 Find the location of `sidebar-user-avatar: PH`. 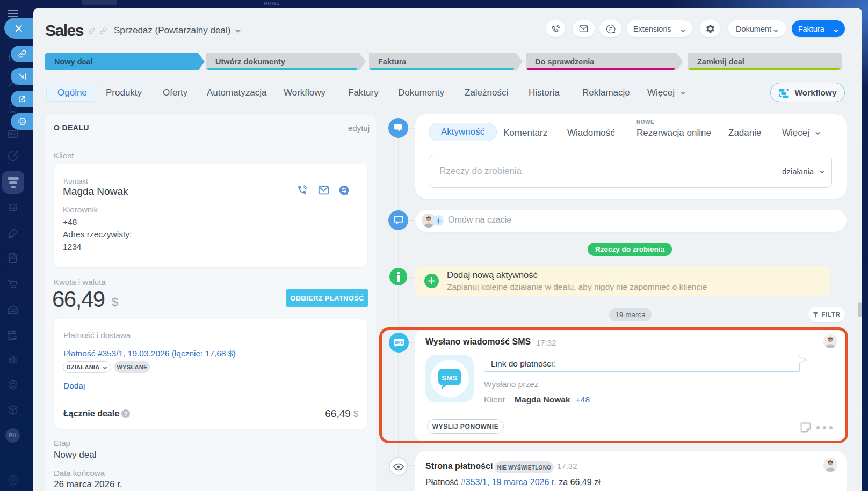

sidebar-user-avatar: PH is located at coordinates (13, 436).